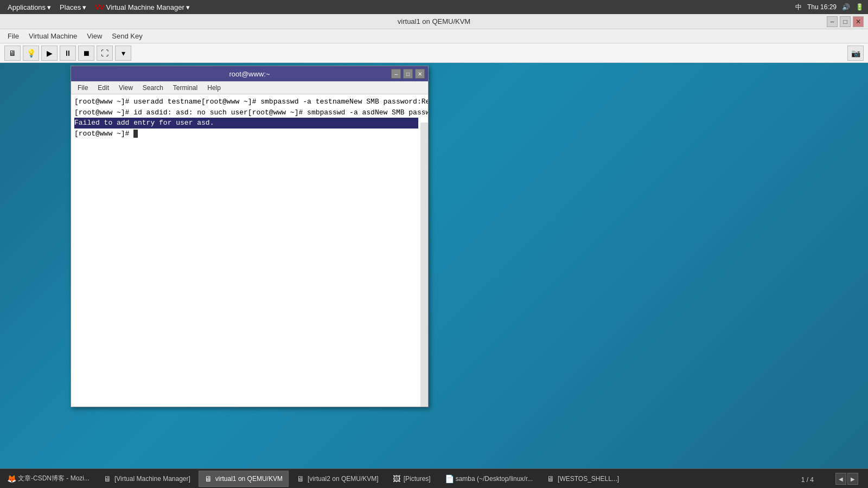  I want to click on vm-title-controls: – □ ✕, so click(845, 22).